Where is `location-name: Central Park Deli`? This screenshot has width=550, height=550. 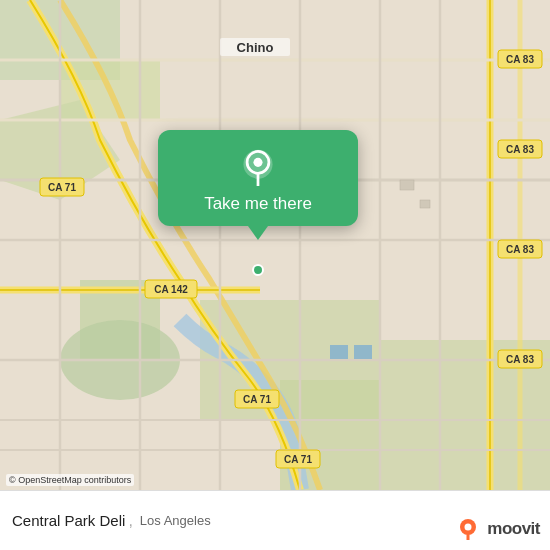 location-name: Central Park Deli is located at coordinates (68, 520).